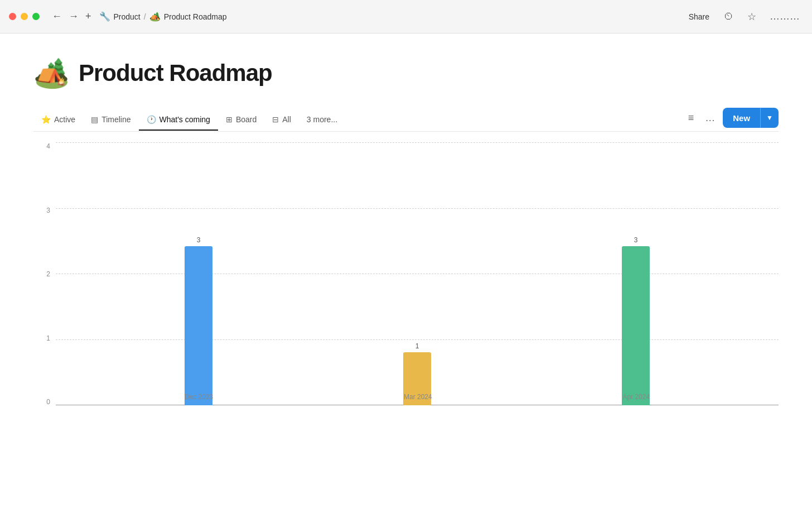  I want to click on page-title: Product Roadmap, so click(175, 73).